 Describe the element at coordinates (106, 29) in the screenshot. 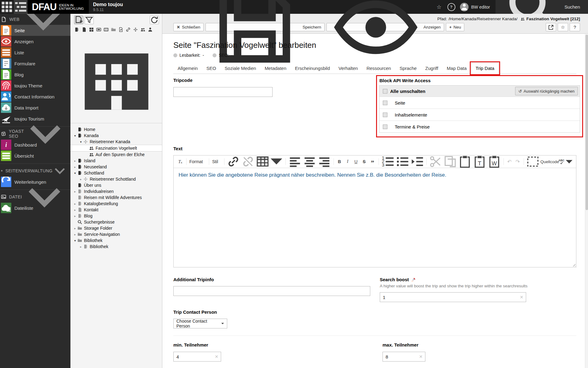

I see `drag-mountpoint-icon` at that location.